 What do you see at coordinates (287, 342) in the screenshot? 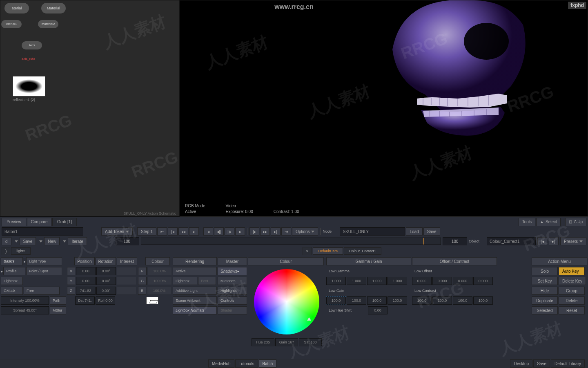
I see `gain-field: Gain 167` at bounding box center [287, 342].